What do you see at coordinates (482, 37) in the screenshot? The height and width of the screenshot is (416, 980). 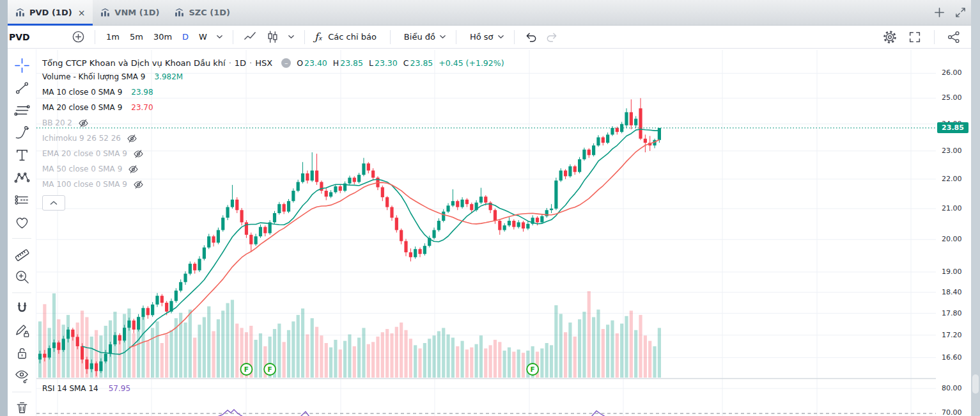 I see `profile-menu-label: Hồ sơ` at bounding box center [482, 37].